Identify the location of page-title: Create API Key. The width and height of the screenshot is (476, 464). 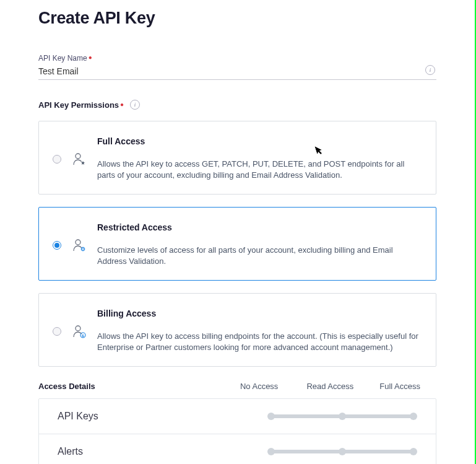
(238, 19).